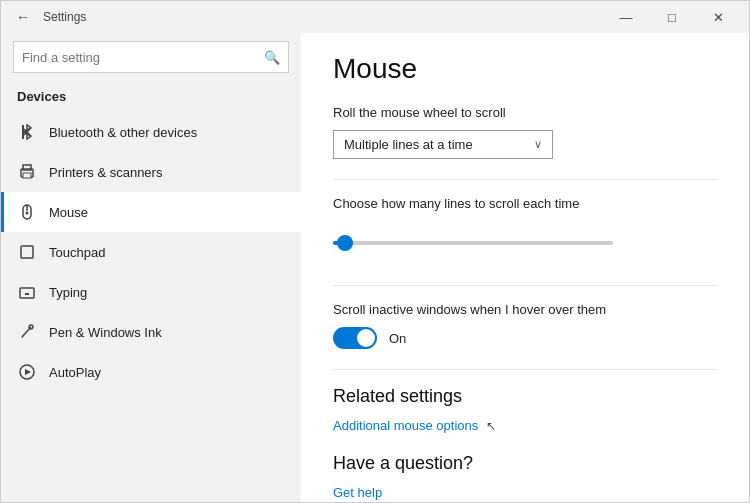  I want to click on slider-thumb, so click(345, 243).